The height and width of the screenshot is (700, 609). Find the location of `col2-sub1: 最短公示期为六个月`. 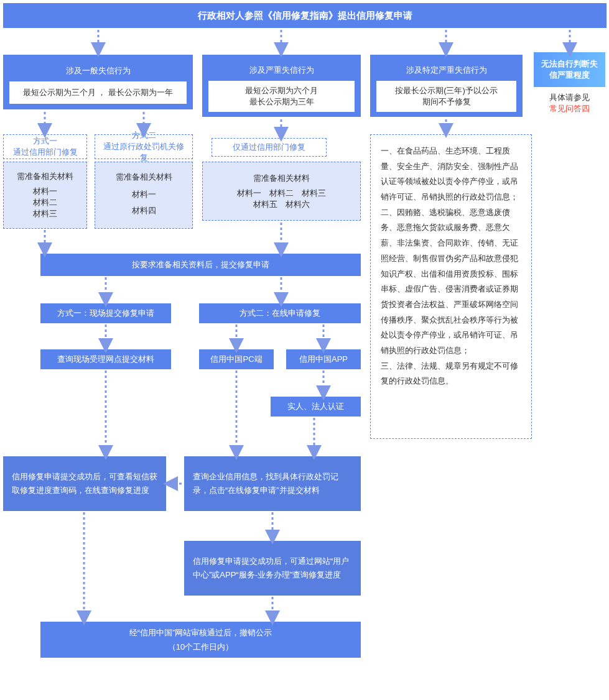

col2-sub1: 最短公示期为六个月 is located at coordinates (281, 91).